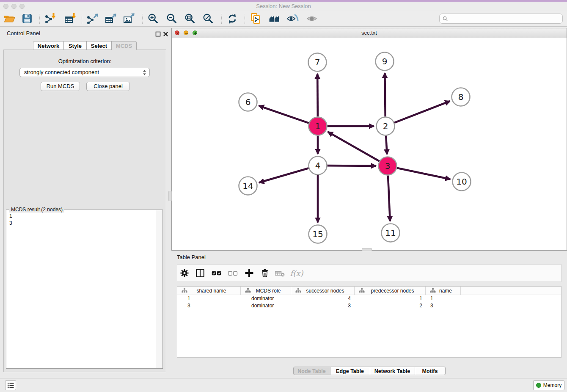  I want to click on table-tabs: Node TableEdge TableNetwork TableMotifs, so click(369, 371).